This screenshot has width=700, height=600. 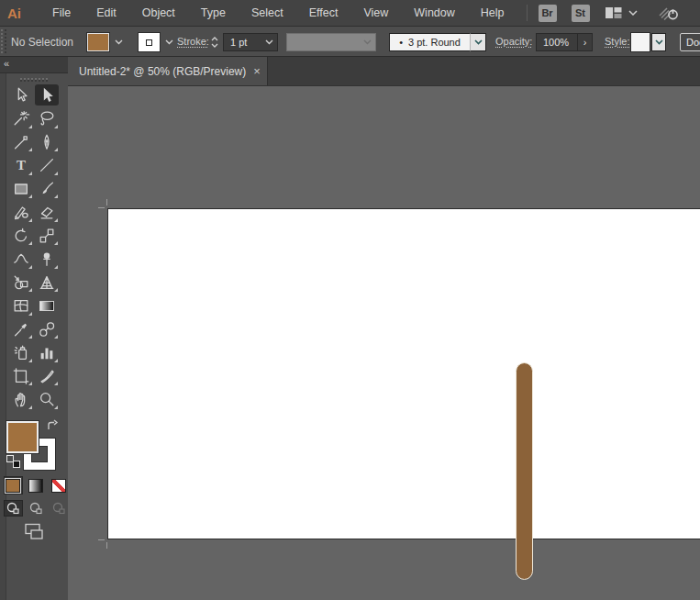 I want to click on opacity-expand-button: ›, so click(x=585, y=42).